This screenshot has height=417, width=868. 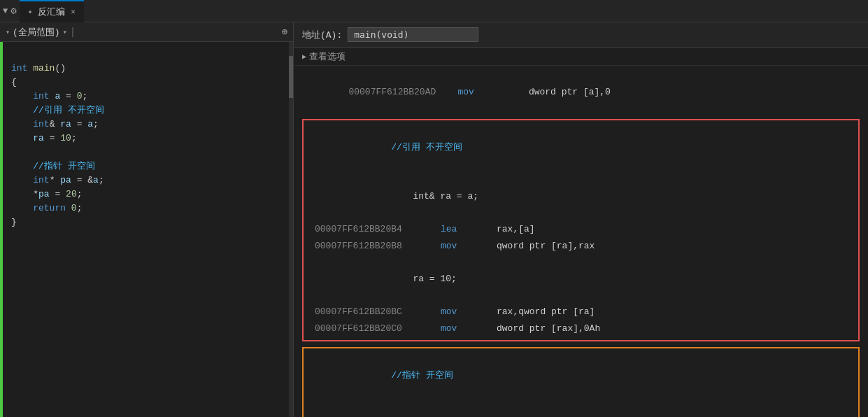 I want to click on scope-label: (全局范围), so click(x=36, y=32).